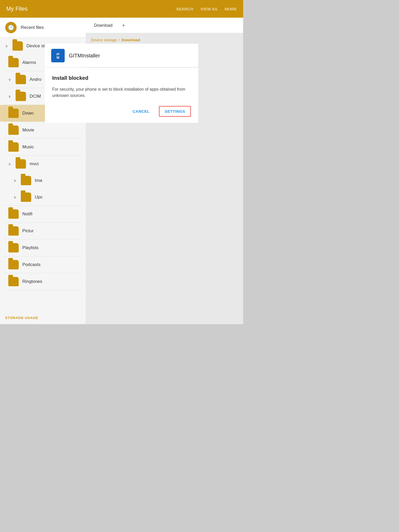 The width and height of the screenshot is (399, 532). Describe the element at coordinates (122, 111) in the screenshot. I see `dialog-actions: CANCEL SETTINGS` at that location.